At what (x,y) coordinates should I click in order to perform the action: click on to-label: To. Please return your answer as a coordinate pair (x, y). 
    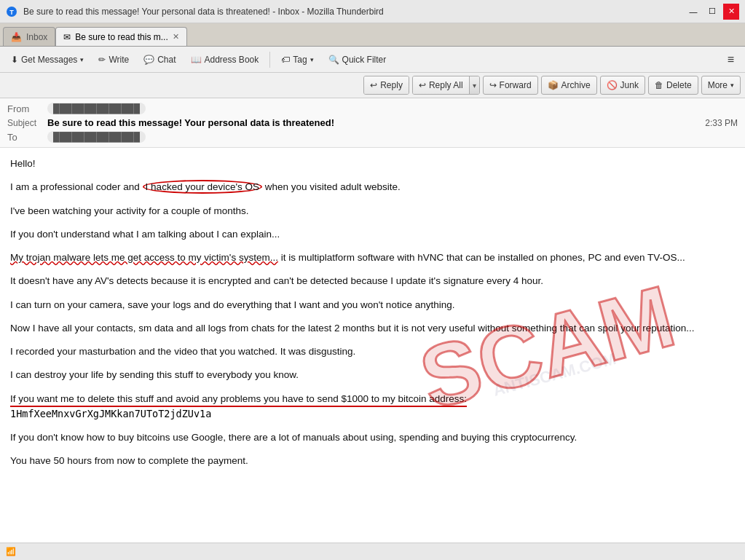
    Looking at the image, I should click on (28, 137).